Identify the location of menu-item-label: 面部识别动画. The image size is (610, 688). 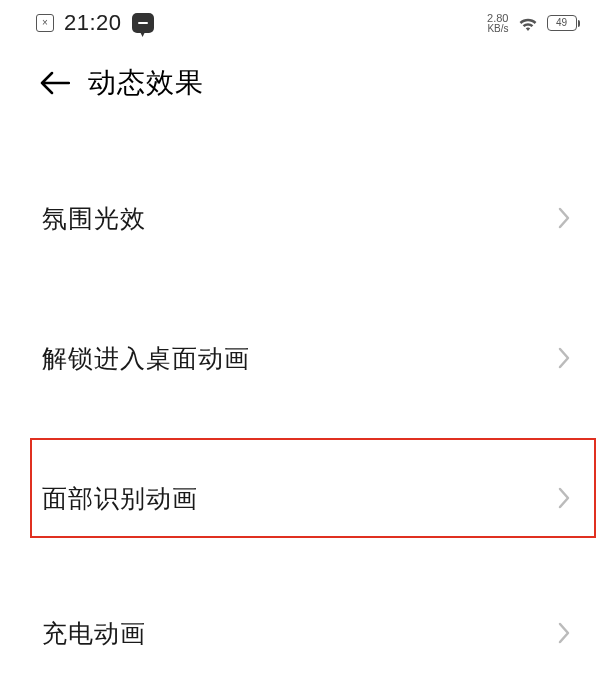
(120, 498).